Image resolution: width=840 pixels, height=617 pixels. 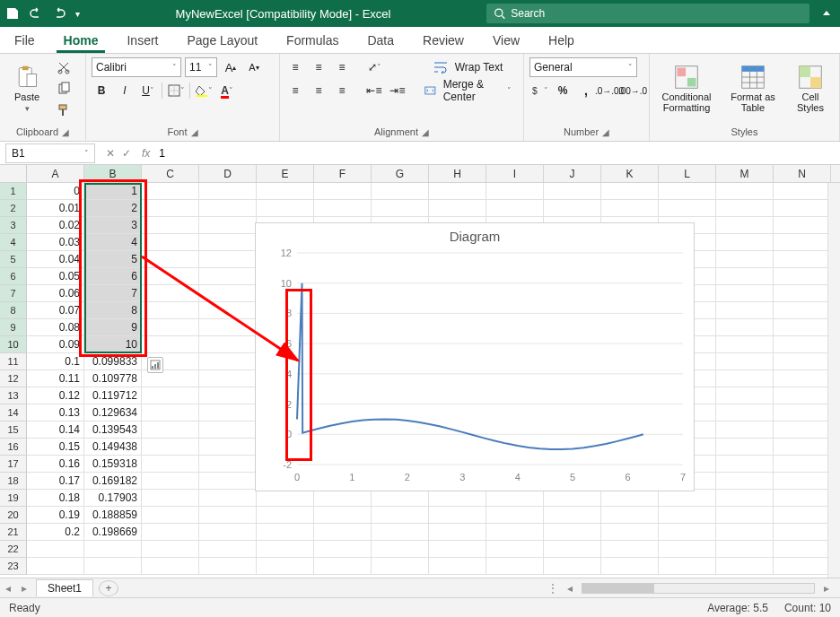 I want to click on row-header: 15, so click(x=13, y=430).